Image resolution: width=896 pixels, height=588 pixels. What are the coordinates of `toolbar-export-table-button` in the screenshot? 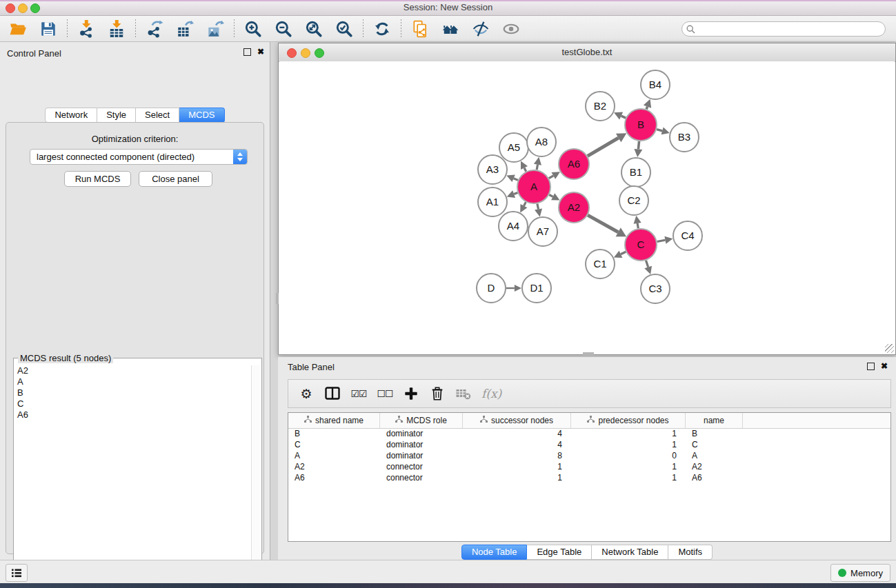 It's located at (185, 29).